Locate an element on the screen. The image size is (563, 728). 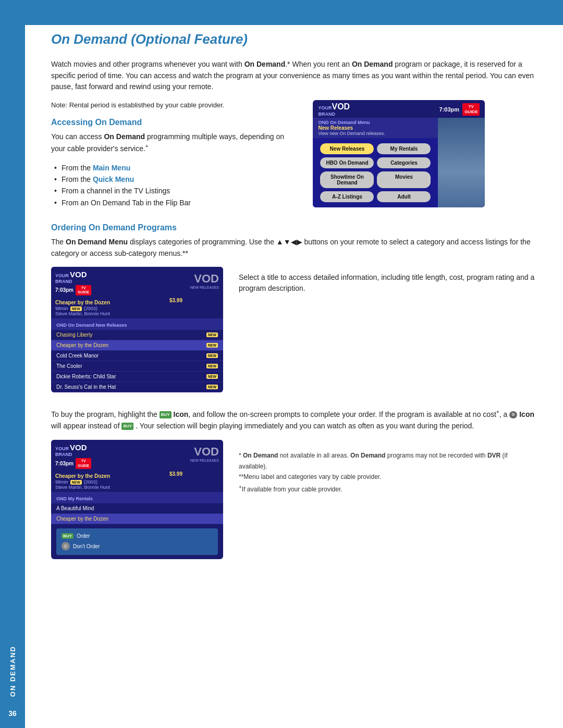
vod-movie-year: (2003) is located at coordinates (91, 309).